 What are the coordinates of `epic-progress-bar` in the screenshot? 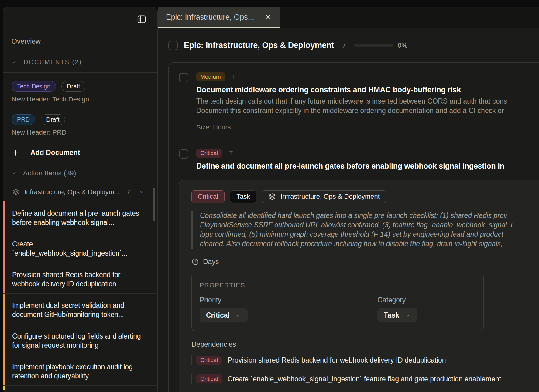 It's located at (374, 46).